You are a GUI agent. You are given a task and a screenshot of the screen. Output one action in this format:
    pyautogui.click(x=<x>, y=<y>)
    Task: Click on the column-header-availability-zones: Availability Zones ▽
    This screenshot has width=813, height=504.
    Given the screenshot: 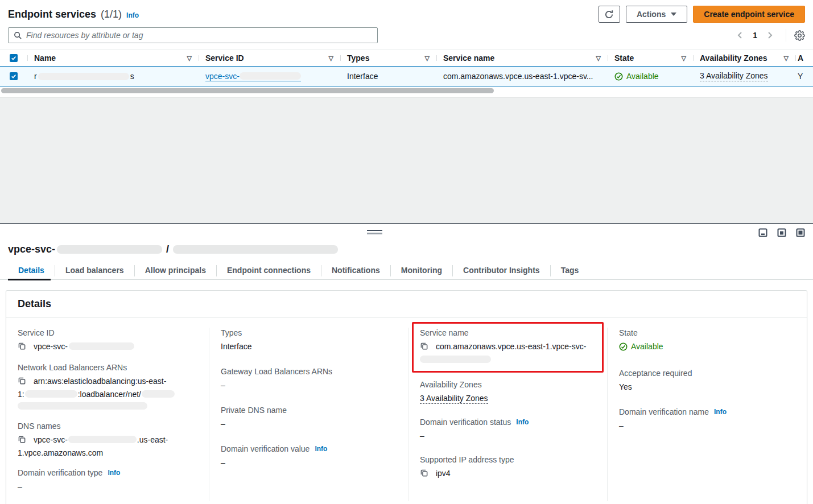 What is the action you would take?
    pyautogui.click(x=744, y=58)
    